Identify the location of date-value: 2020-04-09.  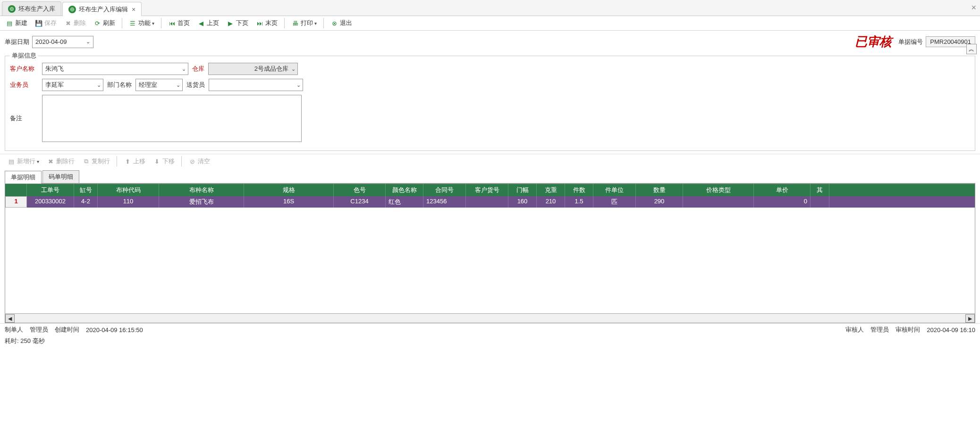
(51, 42).